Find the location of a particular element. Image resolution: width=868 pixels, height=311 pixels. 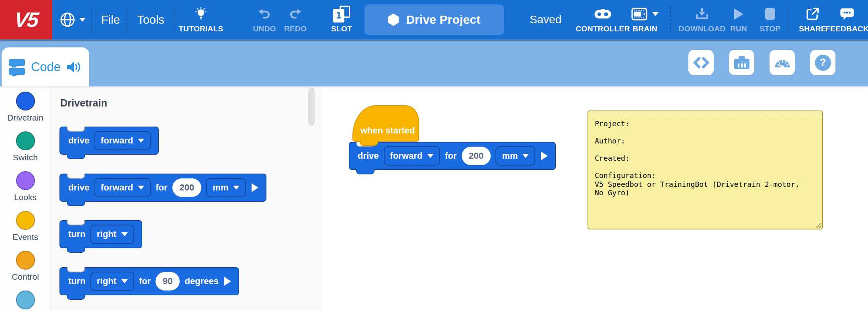

controller-icon is located at coordinates (603, 14).